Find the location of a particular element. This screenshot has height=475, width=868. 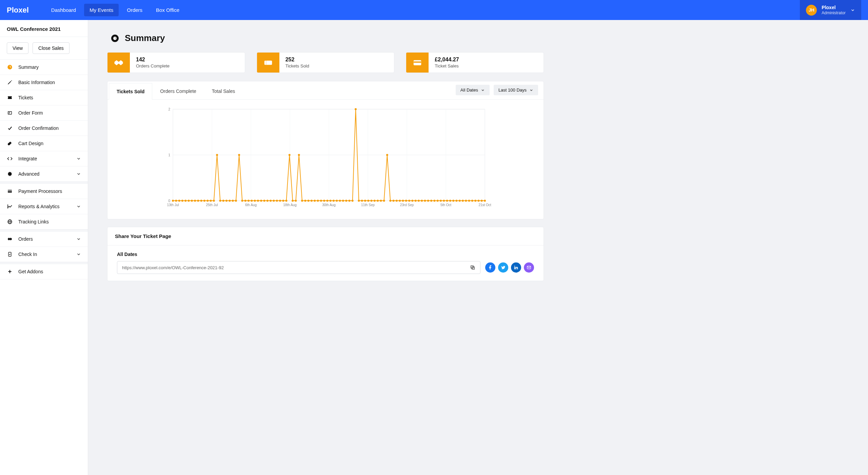

sidebar-item-order-form: Order Form is located at coordinates (44, 113).